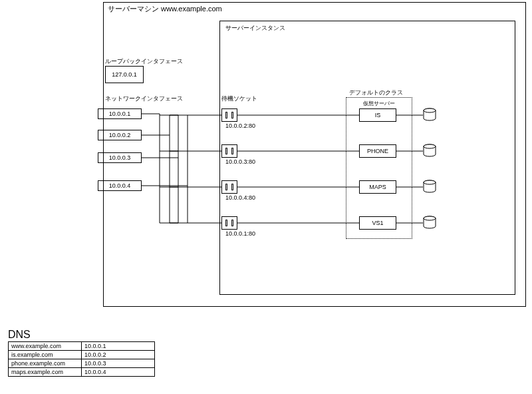 This screenshot has height=394, width=532. What do you see at coordinates (120, 135) in the screenshot?
I see `nif-2: 10.0.0.2` at bounding box center [120, 135].